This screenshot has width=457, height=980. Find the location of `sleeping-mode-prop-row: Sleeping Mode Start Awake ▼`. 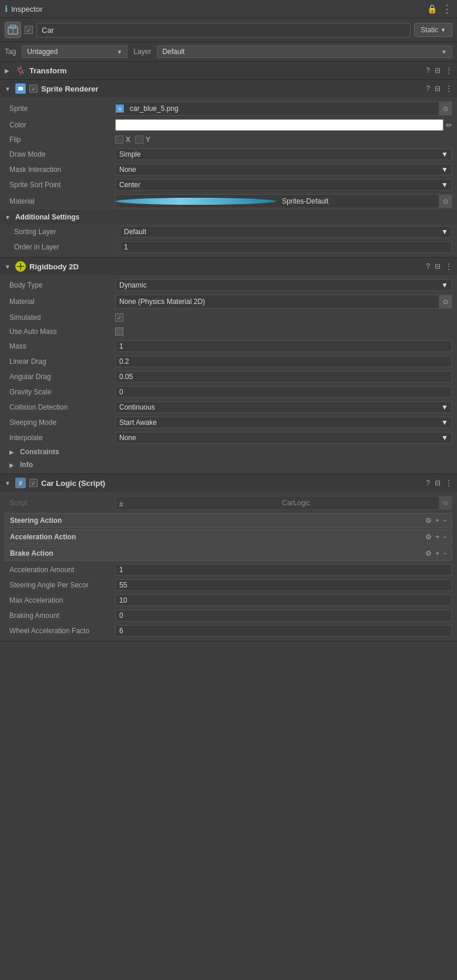

sleeping-mode-prop-row: Sleeping Mode Start Awake ▼ is located at coordinates (228, 423).